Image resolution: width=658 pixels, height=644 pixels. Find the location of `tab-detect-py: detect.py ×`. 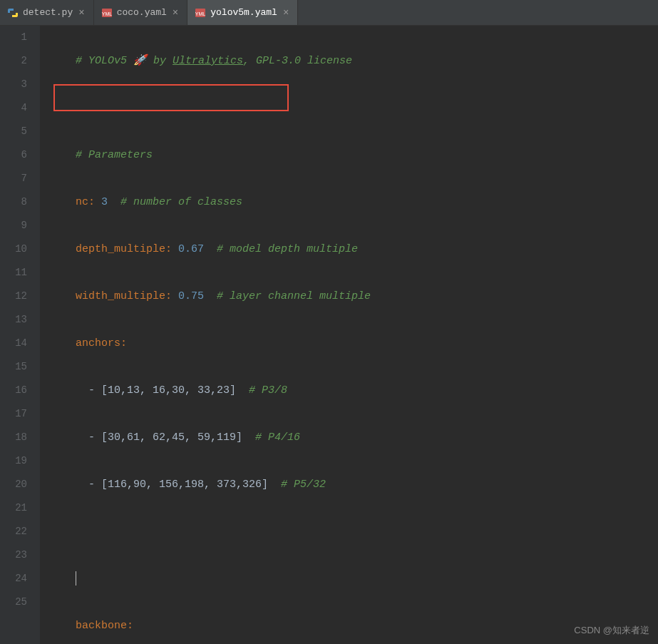

tab-detect-py: detect.py × is located at coordinates (47, 13).